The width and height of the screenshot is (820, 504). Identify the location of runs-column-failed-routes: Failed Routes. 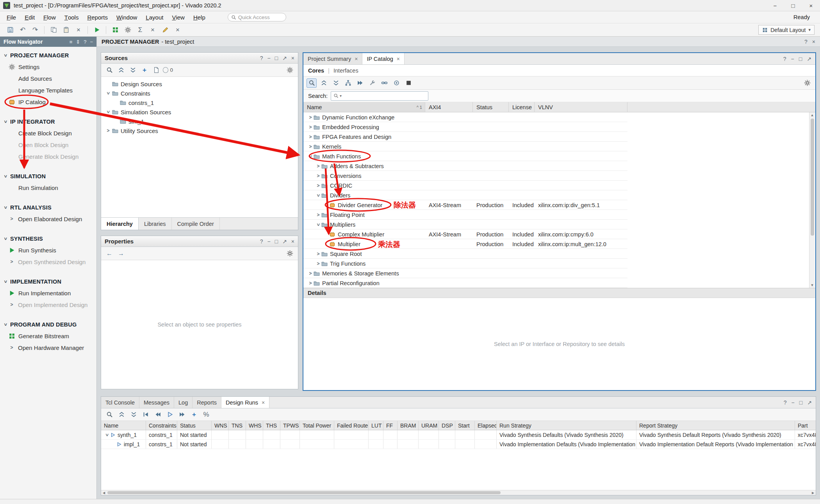
(351, 425).